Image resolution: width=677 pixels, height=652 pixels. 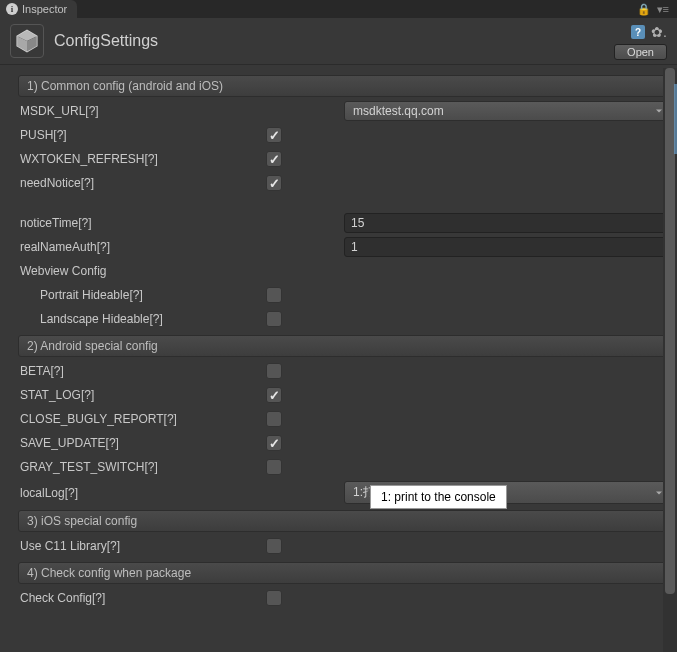 What do you see at coordinates (274, 546) in the screenshot?
I see `checkbox-c11` at bounding box center [274, 546].